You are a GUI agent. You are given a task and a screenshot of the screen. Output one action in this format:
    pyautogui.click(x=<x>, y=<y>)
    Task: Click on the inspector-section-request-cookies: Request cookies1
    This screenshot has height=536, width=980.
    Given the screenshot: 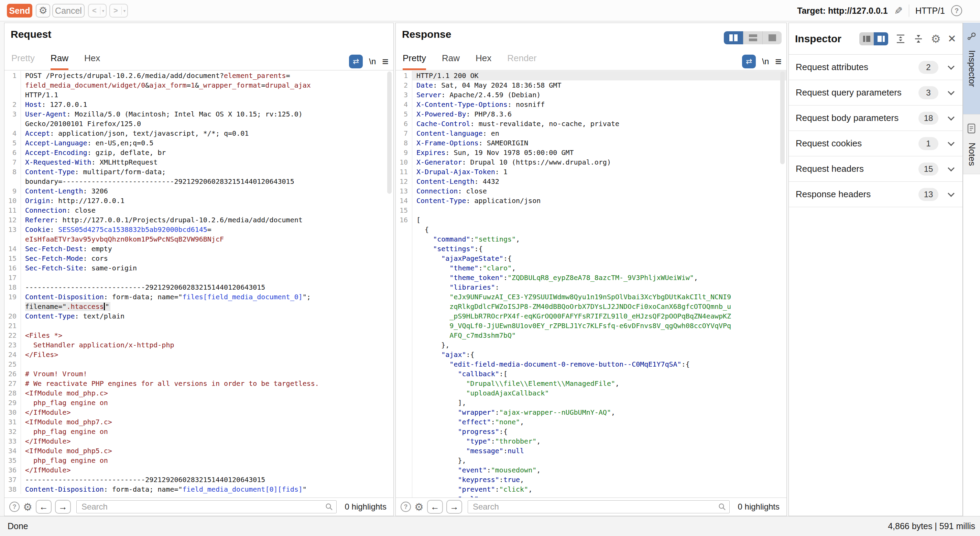 What is the action you would take?
    pyautogui.click(x=876, y=144)
    